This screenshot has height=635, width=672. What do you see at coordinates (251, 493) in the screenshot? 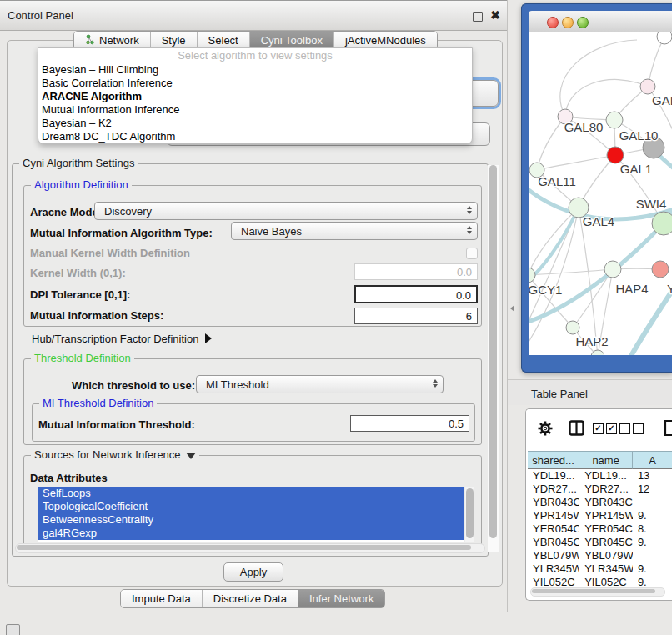
I see `attribute-item: SelfLoops` at bounding box center [251, 493].